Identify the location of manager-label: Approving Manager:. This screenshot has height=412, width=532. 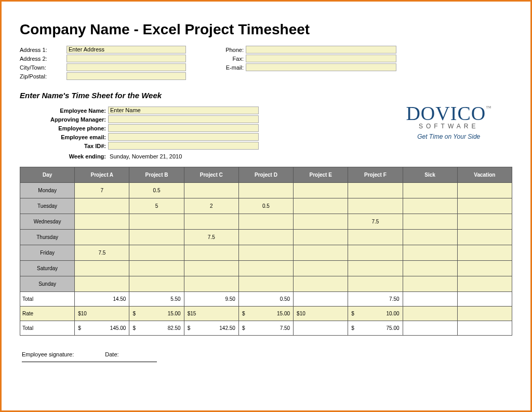
(64, 119).